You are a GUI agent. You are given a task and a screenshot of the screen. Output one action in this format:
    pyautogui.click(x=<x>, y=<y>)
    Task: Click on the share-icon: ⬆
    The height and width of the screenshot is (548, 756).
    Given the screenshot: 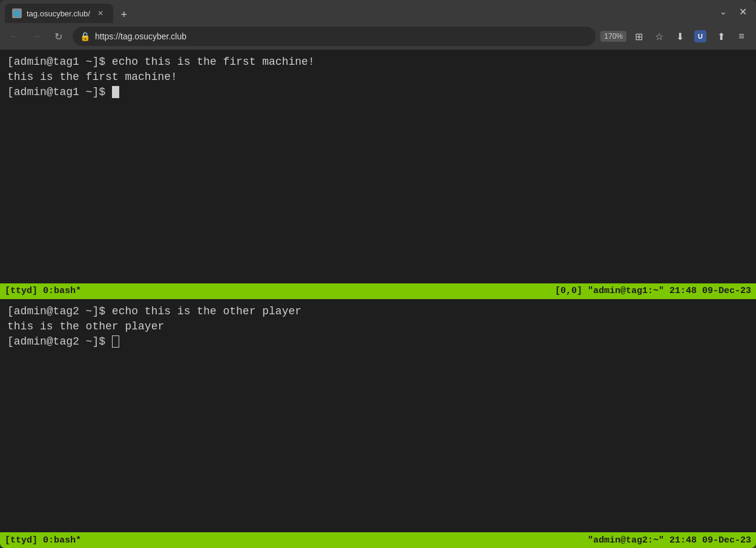 What is the action you would take?
    pyautogui.click(x=721, y=36)
    